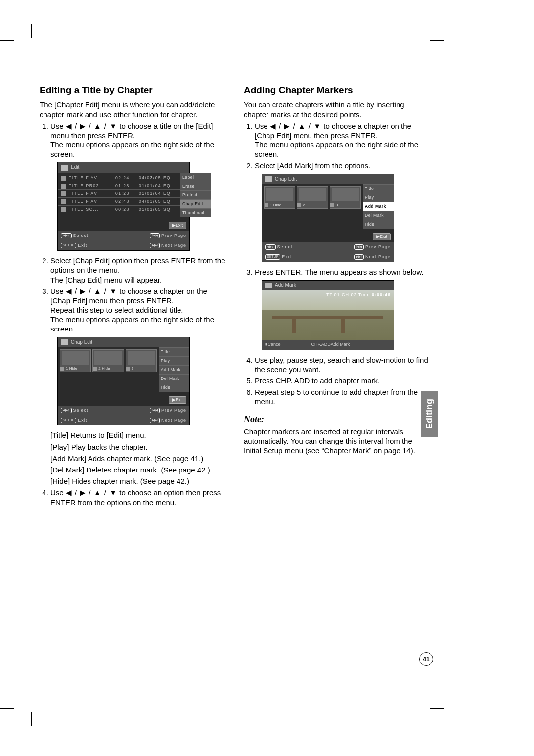 The width and height of the screenshot is (534, 756). Describe the element at coordinates (337, 109) in the screenshot. I see `right-intro: You can create chapters within a title b…` at that location.